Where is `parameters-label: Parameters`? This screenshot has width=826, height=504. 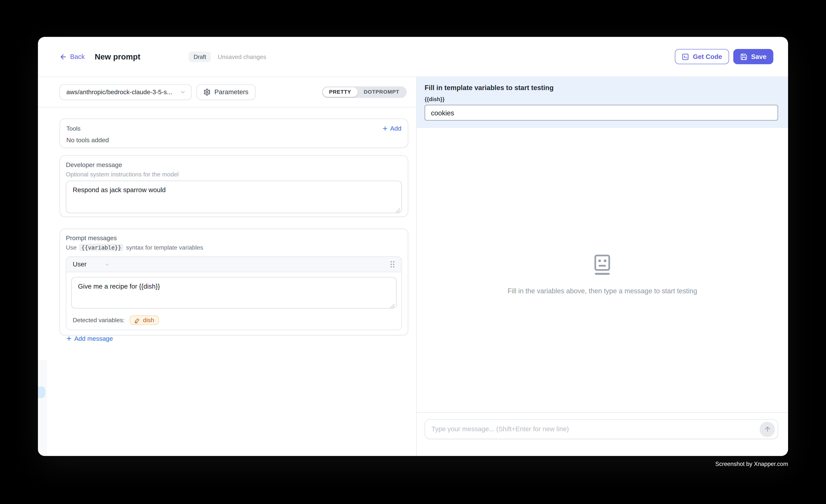
parameters-label: Parameters is located at coordinates (231, 92).